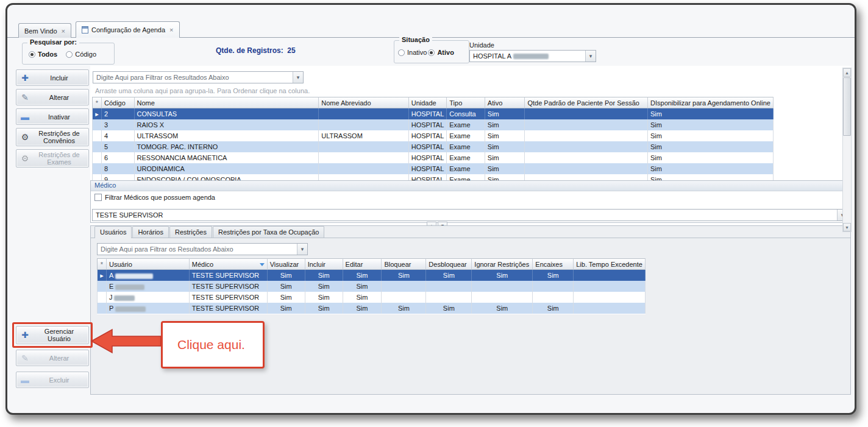  Describe the element at coordinates (113, 232) in the screenshot. I see `tab-usuarios: Usuários` at that location.